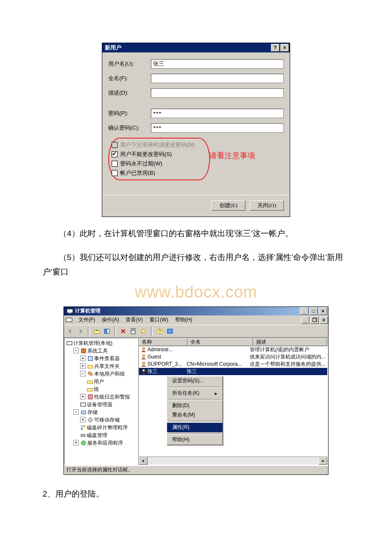 The height and width of the screenshot is (555, 392). I want to click on list-row: 张三张三, so click(233, 372).